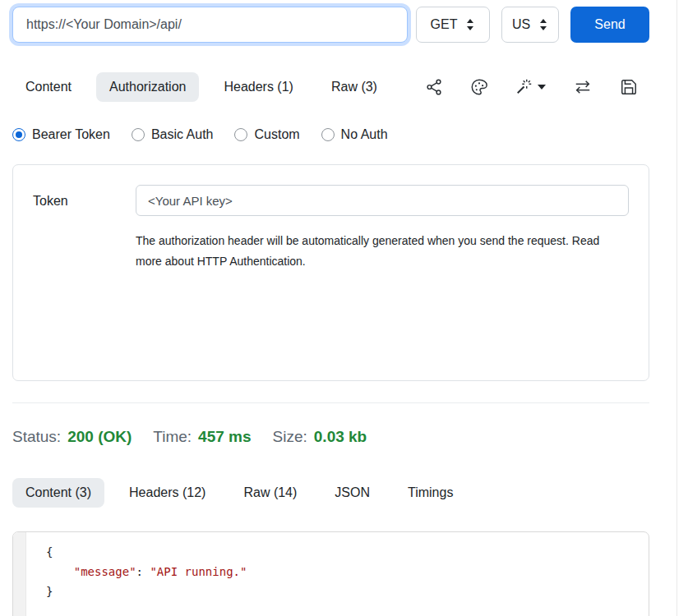 The height and width of the screenshot is (616, 688). Describe the element at coordinates (84, 200) in the screenshot. I see `token-label: Token` at that location.